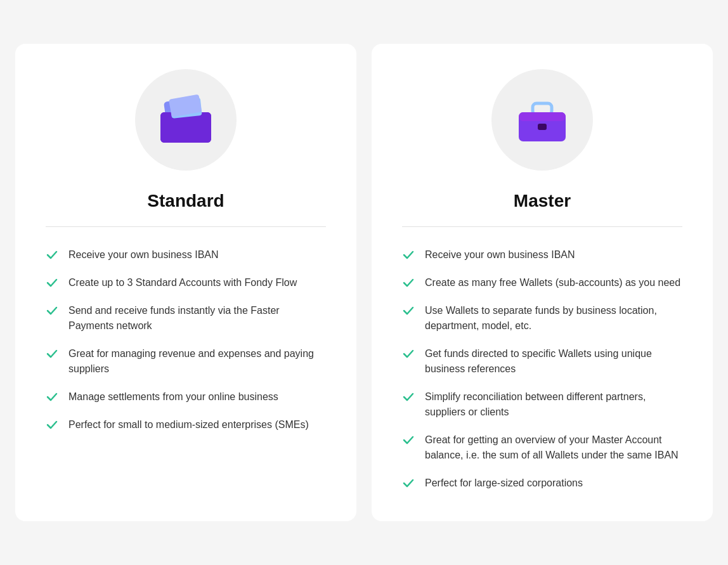  What do you see at coordinates (189, 425) in the screenshot?
I see `feature-text: Perfect for small to medium-sized enterp…` at bounding box center [189, 425].